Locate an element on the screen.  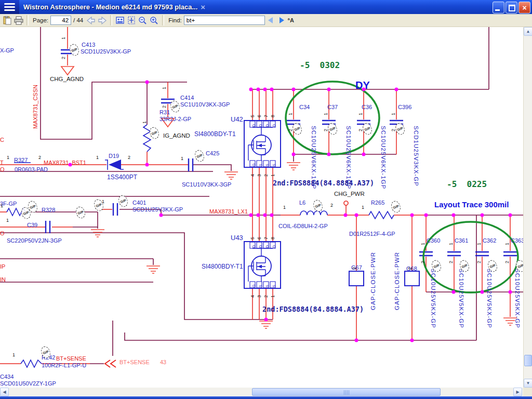
minimize-button is located at coordinates (499, 7).